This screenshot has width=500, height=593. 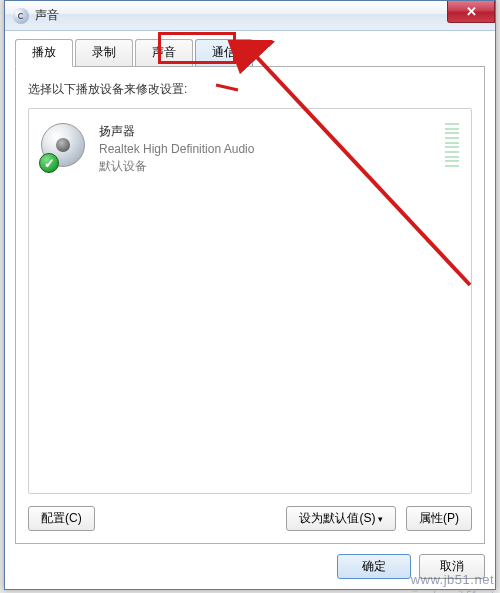 What do you see at coordinates (104, 52) in the screenshot?
I see `tab-recording: 录制` at bounding box center [104, 52].